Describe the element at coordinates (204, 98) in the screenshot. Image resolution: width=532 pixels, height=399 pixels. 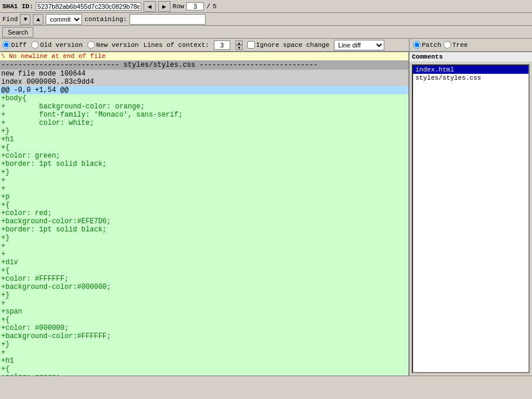
I see `diff-line: +body{` at that location.